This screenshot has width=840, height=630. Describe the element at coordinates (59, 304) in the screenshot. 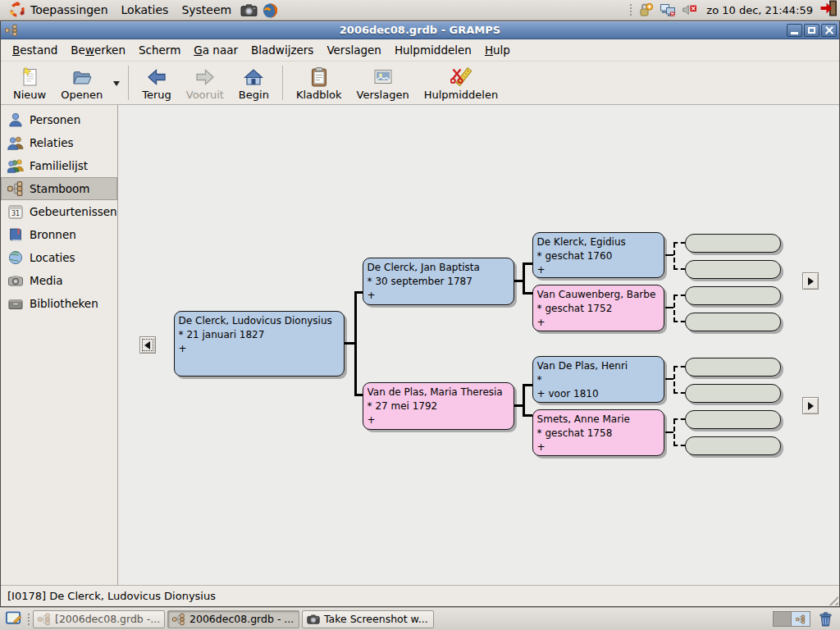

I see `sidebar-item-bibliotheken: Bibliotheken` at that location.